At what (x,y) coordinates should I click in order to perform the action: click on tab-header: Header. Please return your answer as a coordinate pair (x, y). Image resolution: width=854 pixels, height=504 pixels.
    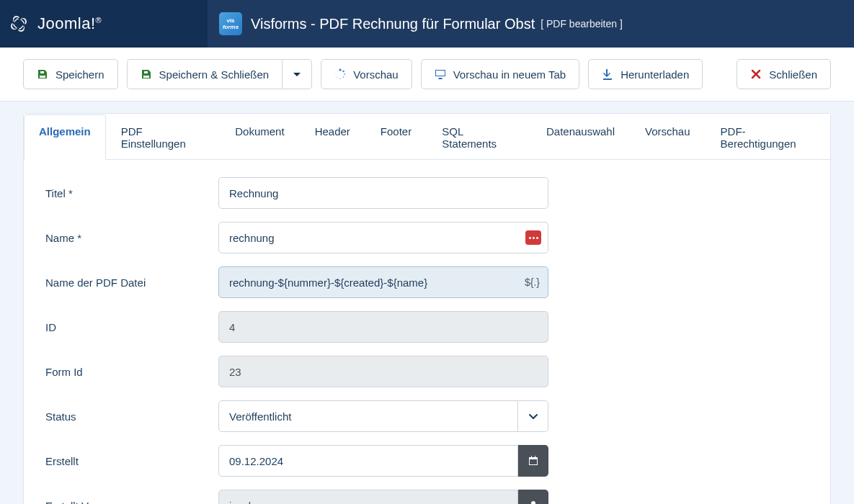
    Looking at the image, I should click on (333, 137).